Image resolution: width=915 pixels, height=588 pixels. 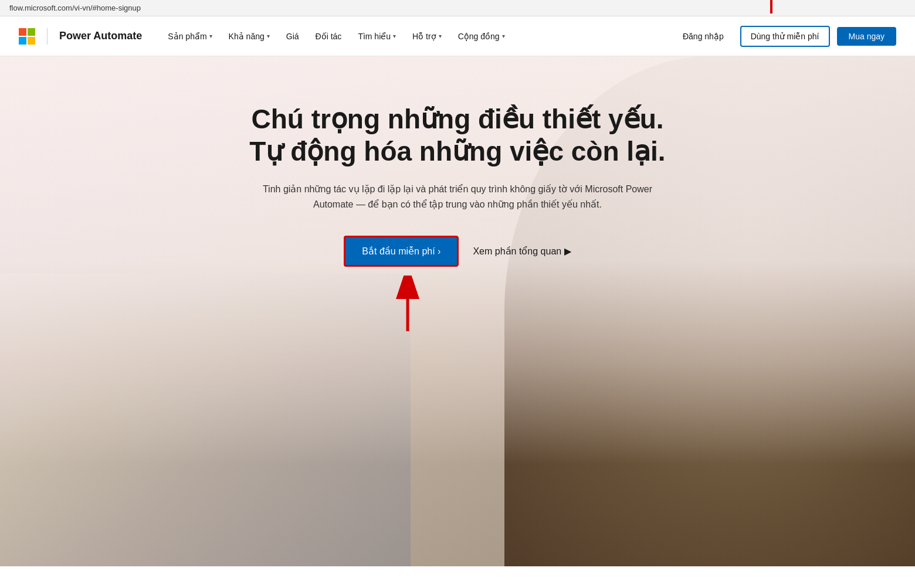 What do you see at coordinates (328, 36) in the screenshot?
I see `nav-item-partners: Đối tác` at bounding box center [328, 36].